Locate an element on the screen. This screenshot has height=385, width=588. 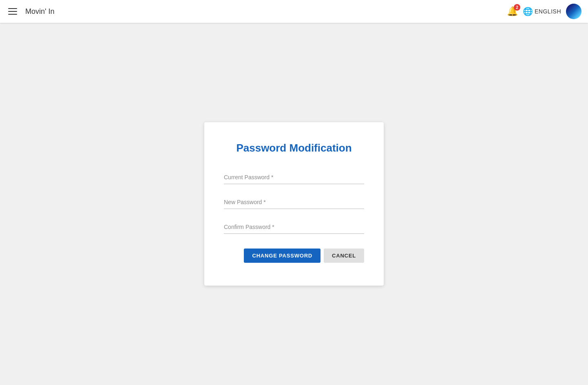
new-password-group is located at coordinates (294, 202).